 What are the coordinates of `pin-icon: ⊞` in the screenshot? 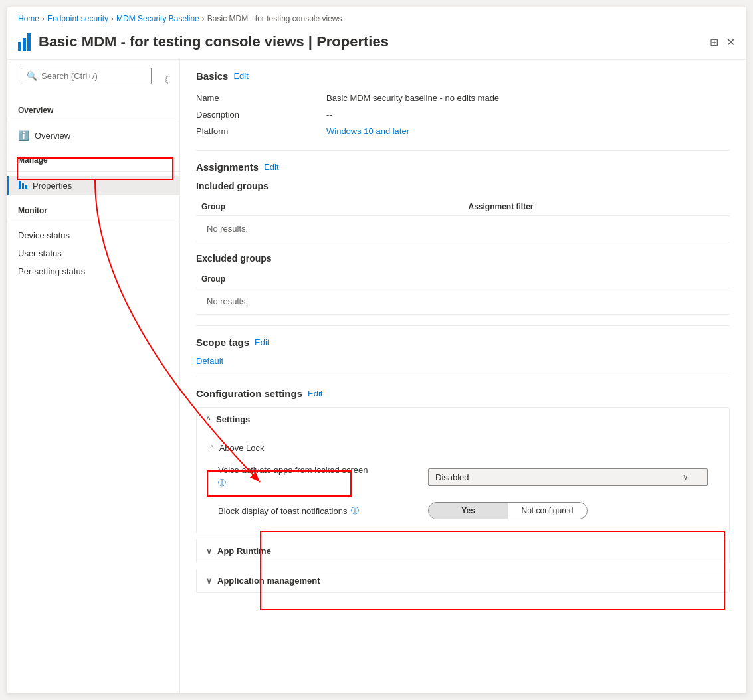 It's located at (714, 43).